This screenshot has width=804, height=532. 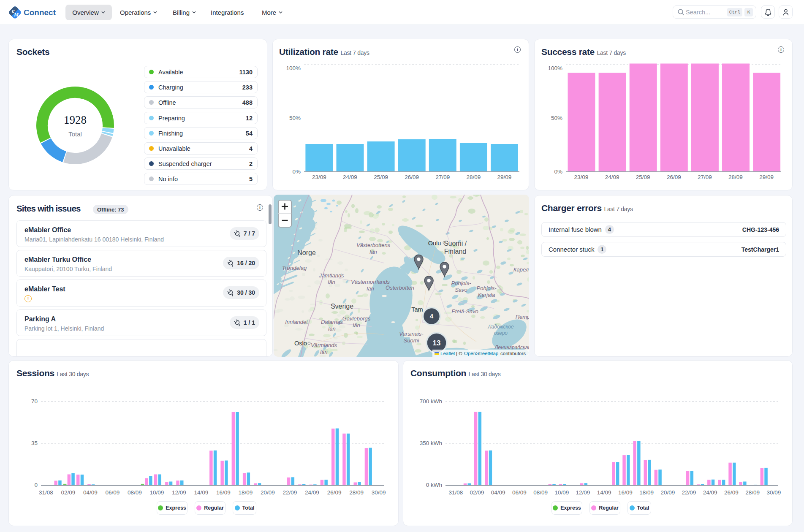 I want to click on svg-text: Karjala, so click(x=486, y=295).